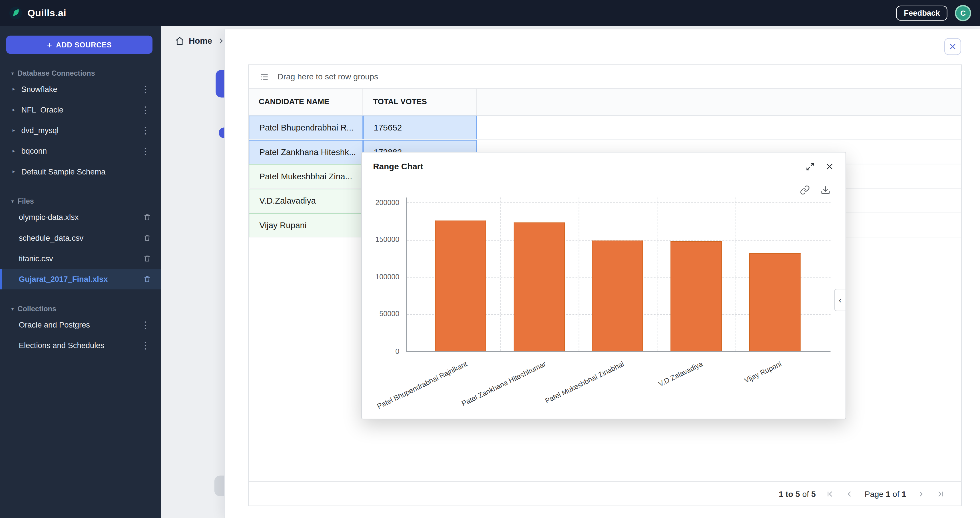 The image size is (980, 518). Describe the element at coordinates (420, 102) in the screenshot. I see `column-header-total-votes: TOTAL VOTES` at that location.